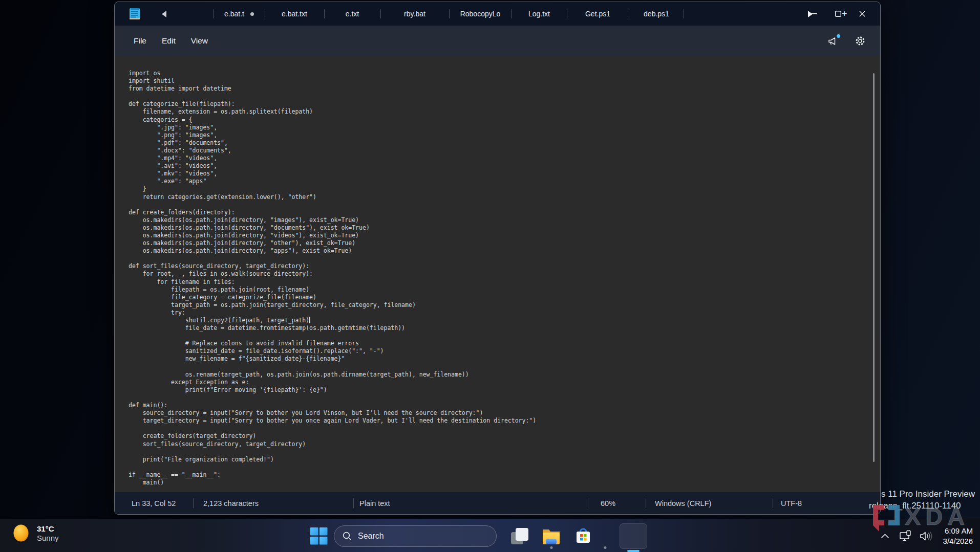  What do you see at coordinates (860, 41) in the screenshot?
I see `gear-icon` at bounding box center [860, 41].